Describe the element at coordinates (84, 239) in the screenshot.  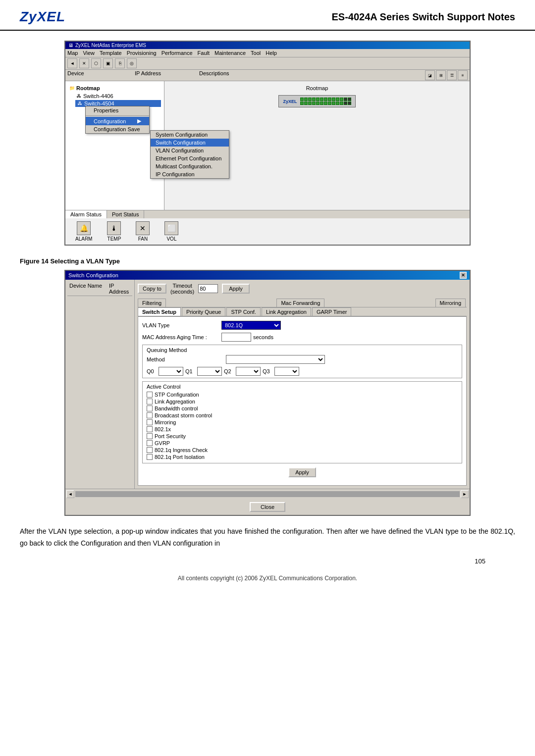
I see `alarm-label: ALARM` at that location.